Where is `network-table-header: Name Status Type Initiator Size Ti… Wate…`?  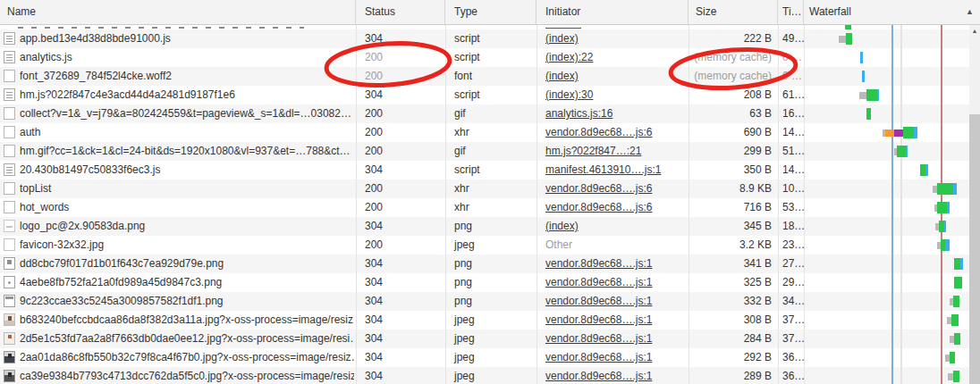
network-table-header: Name Status Type Initiator Size Ti… Wate… is located at coordinates (490, 13).